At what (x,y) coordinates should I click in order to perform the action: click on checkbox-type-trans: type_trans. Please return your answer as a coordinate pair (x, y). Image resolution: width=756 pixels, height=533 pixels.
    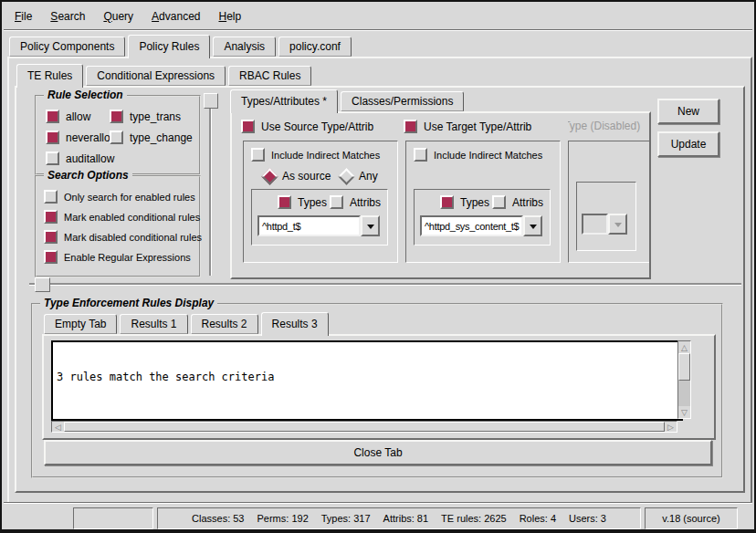
    Looking at the image, I should click on (145, 117).